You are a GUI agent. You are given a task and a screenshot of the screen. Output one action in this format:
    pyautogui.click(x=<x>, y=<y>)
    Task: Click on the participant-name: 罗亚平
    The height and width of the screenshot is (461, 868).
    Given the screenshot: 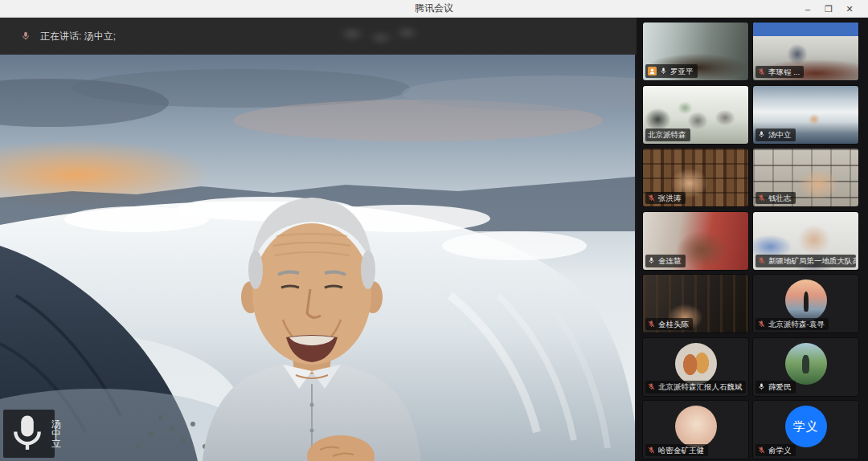 What is the action you would take?
    pyautogui.click(x=682, y=71)
    